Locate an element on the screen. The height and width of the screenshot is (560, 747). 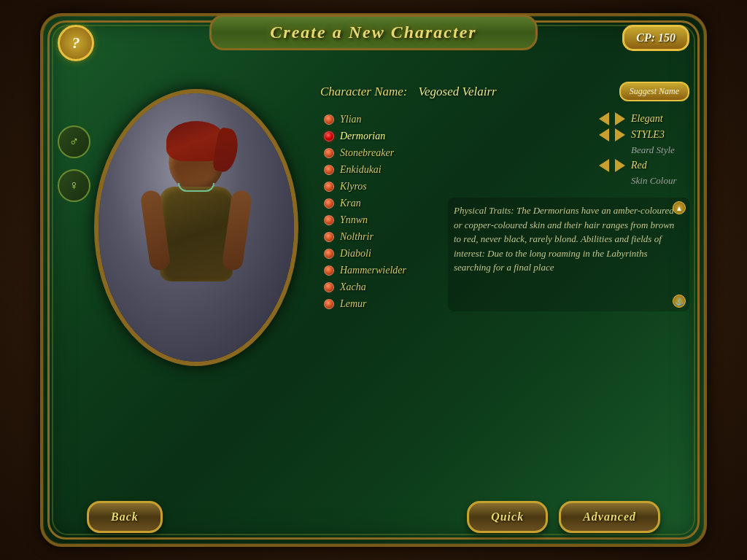
cp-display: CP: 150 is located at coordinates (656, 38).